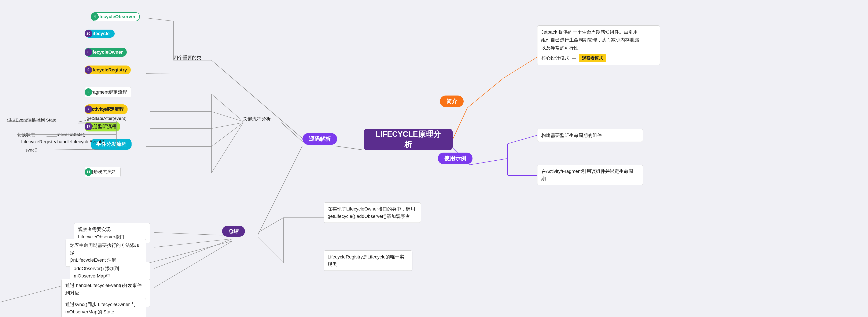 This screenshot has width=868, height=317. I want to click on badge-17: 17, so click(88, 127).